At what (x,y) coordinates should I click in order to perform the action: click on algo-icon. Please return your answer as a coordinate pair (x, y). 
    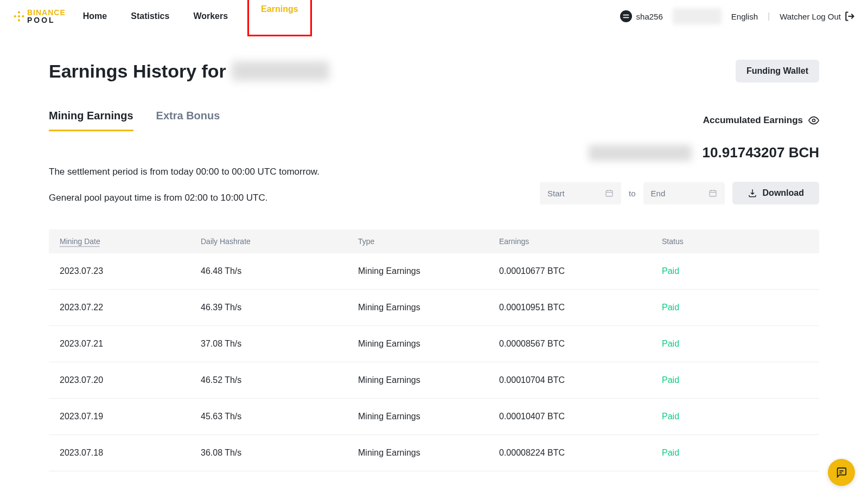
    Looking at the image, I should click on (626, 16).